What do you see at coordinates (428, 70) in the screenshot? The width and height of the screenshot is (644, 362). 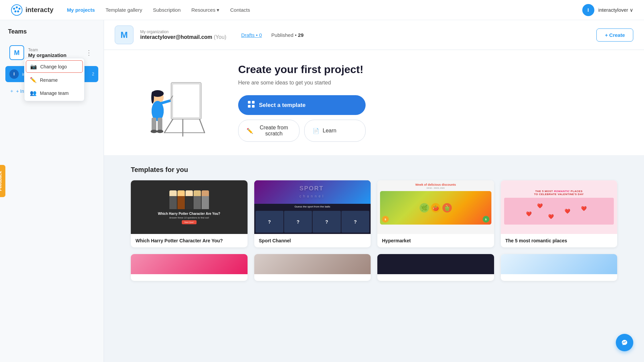 I see `hero-title: Create your first project!` at bounding box center [428, 70].